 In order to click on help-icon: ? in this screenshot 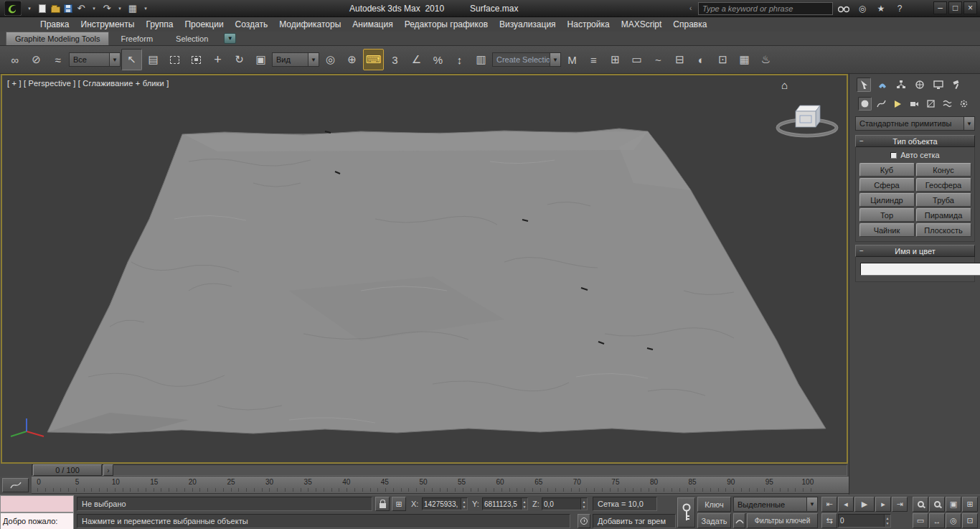, I will do `click(900, 9)`.